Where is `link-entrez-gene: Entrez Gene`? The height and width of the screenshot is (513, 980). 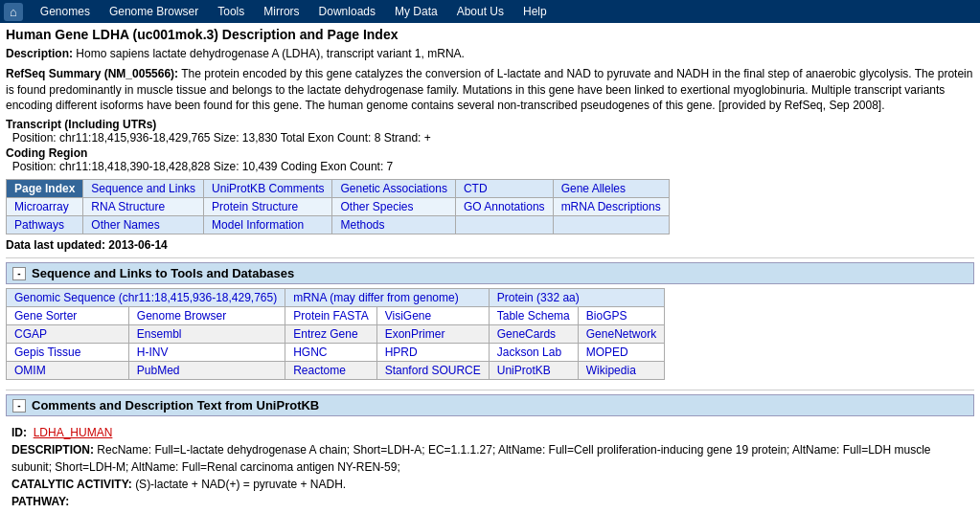 link-entrez-gene: Entrez Gene is located at coordinates (331, 335).